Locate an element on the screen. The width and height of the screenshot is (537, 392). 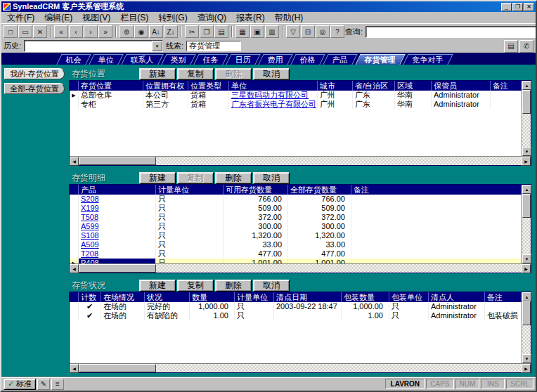
print-icon: ⊟ is located at coordinates (308, 32).